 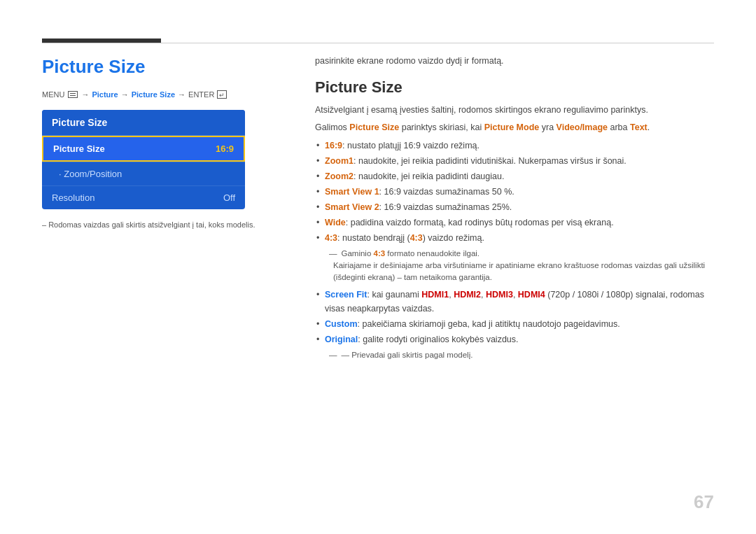 What do you see at coordinates (704, 503) in the screenshot?
I see `page-number: 67` at bounding box center [704, 503].